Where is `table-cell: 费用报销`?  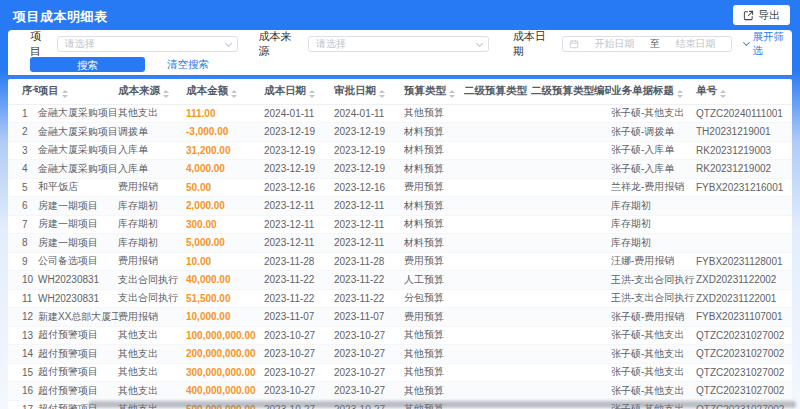
table-cell: 费用报销 is located at coordinates (152, 188).